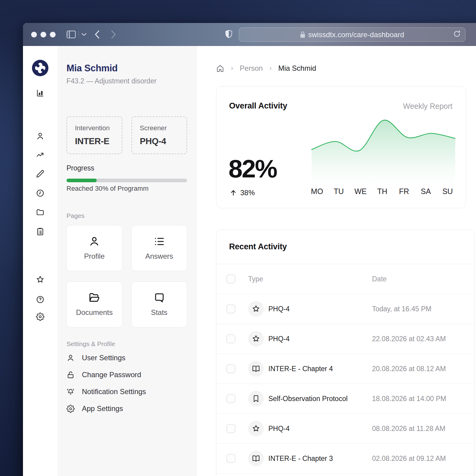  Describe the element at coordinates (40, 68) in the screenshot. I see `app-logo-icon` at that location.